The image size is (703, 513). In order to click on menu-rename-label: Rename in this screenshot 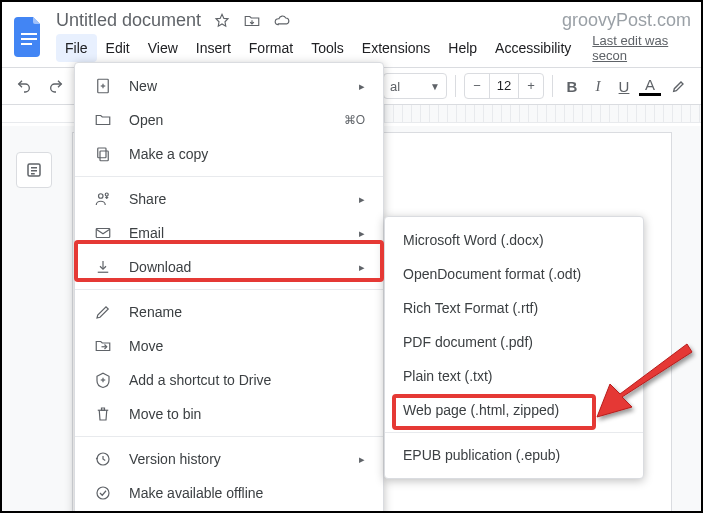, I will do `click(156, 312)`.